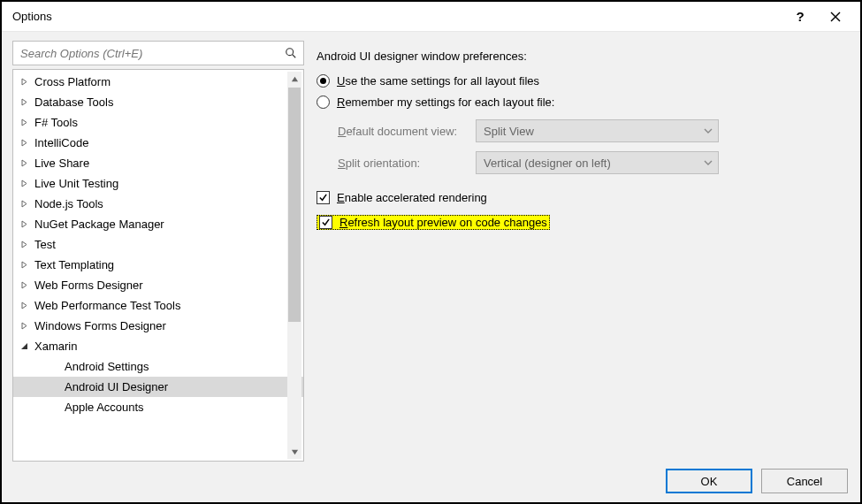  What do you see at coordinates (396, 163) in the screenshot?
I see `form-label: Split orientation:` at bounding box center [396, 163].